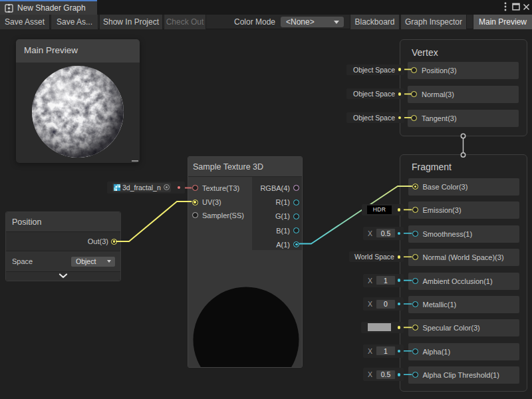 Image resolution: width=532 pixels, height=399 pixels. I want to click on sample-texture-3d-node: Sample Texture 3D Texture(T3) UV(3) Samp…, so click(245, 262).